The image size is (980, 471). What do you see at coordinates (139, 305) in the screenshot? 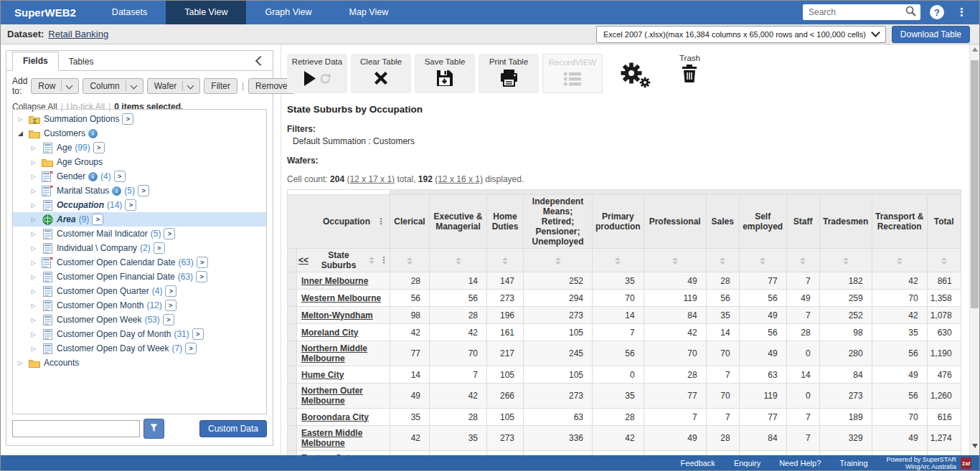
I see `tree-item-customer-open-month: ▷Customer Open Month(12)>` at bounding box center [139, 305].